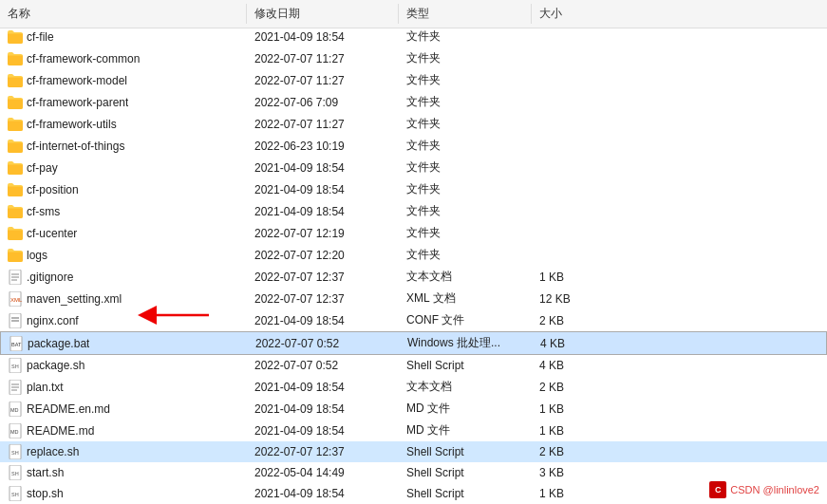  I want to click on table-row: README.en.md2021-04-09 18:54MD 文件1 KB, so click(414, 408).